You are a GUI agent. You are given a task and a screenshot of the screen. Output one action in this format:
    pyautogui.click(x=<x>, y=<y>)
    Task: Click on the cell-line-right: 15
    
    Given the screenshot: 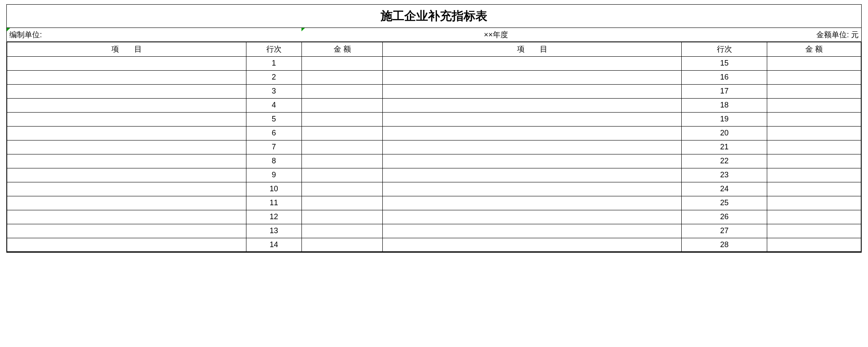 What is the action you would take?
    pyautogui.click(x=724, y=63)
    